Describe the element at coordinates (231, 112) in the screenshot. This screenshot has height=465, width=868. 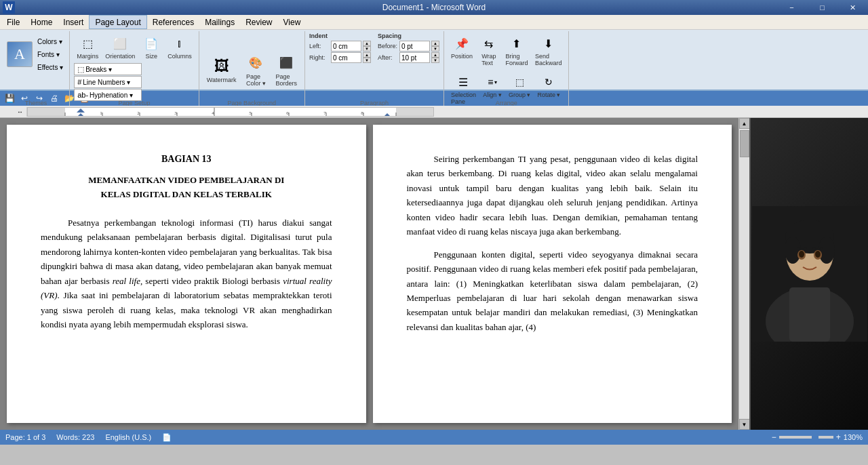
I see `ruler-bar: 1 2 3 4 5 6 7 8` at that location.